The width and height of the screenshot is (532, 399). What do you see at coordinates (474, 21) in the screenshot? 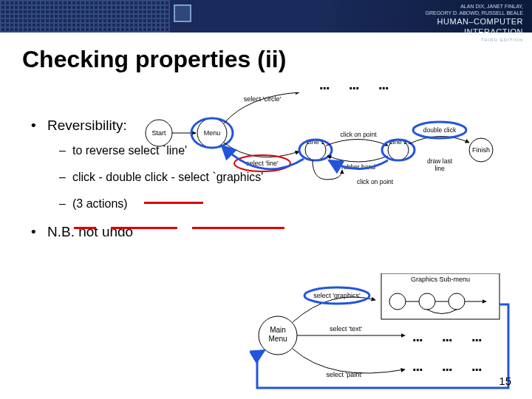
I see `book-title-line-1: HUMAN–COMPUTER` at bounding box center [474, 21].